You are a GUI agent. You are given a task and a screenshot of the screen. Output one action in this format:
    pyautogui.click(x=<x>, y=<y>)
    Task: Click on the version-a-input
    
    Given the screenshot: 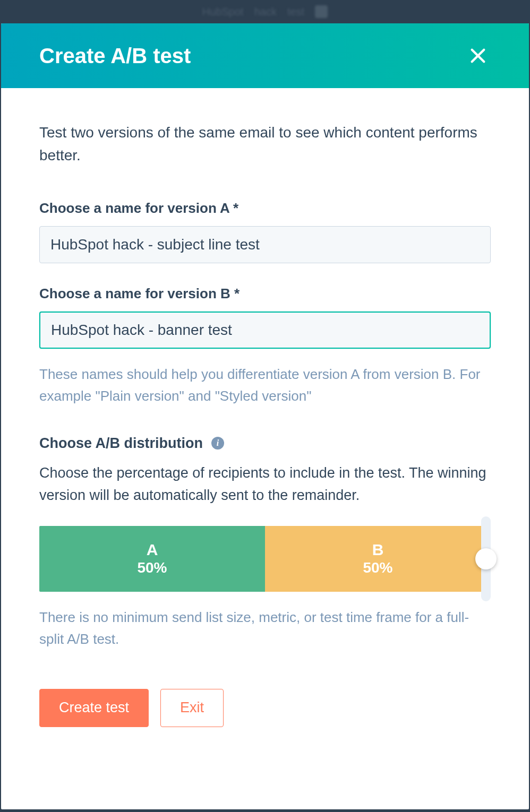 What is the action you would take?
    pyautogui.click(x=265, y=245)
    